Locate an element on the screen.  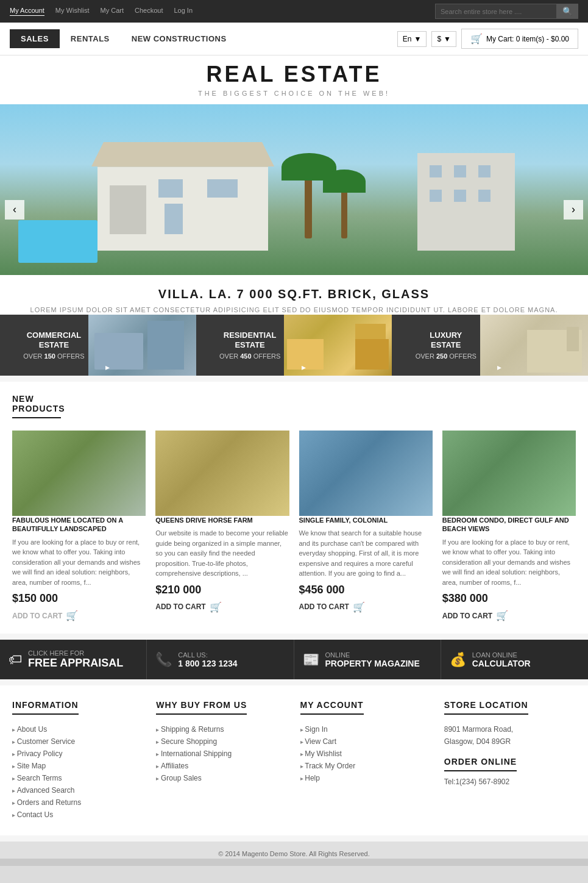
add-to-cart-label-1: ADD TO CART is located at coordinates (37, 616).